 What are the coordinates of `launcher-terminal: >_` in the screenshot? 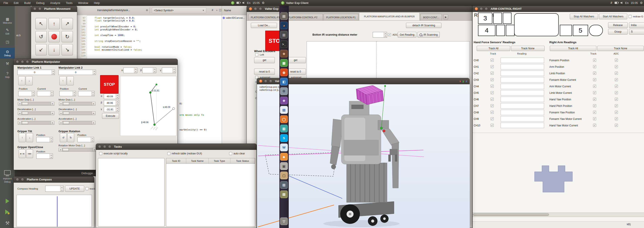 It's located at (284, 44).